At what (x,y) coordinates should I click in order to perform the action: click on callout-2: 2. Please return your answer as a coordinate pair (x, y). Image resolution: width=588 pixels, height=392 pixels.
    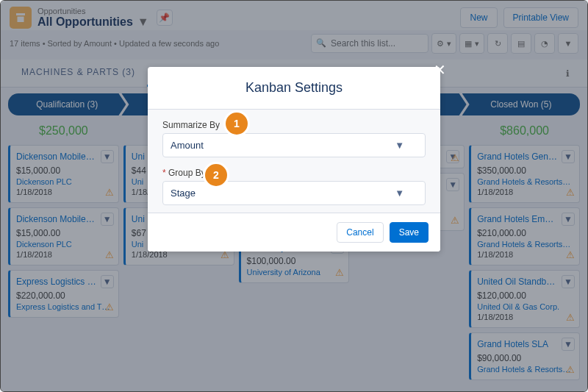
    Looking at the image, I should click on (216, 175).